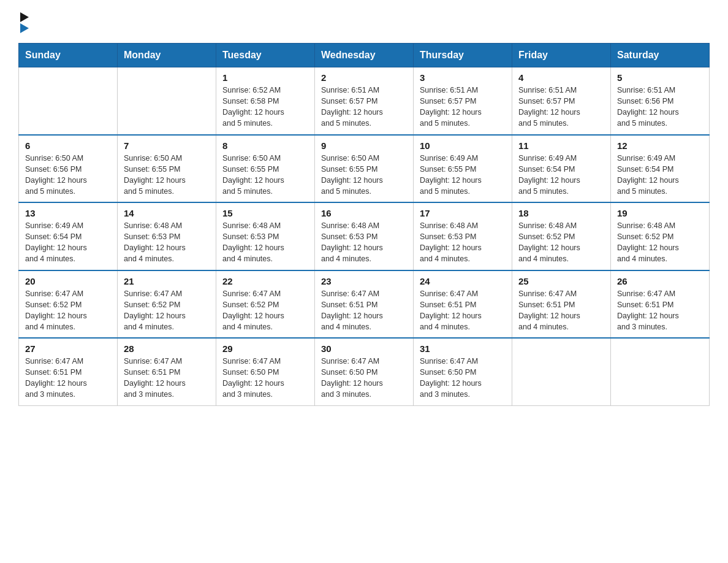 This screenshot has width=728, height=563. I want to click on calendar-header-monday: Monday, so click(167, 55).